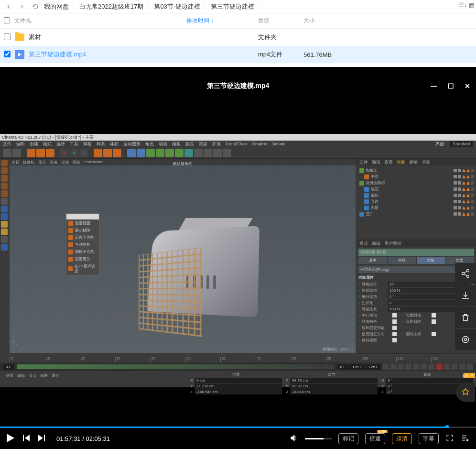 This screenshot has width=476, height=449. Describe the element at coordinates (61, 144) in the screenshot. I see `menu-item: 选择` at that location.